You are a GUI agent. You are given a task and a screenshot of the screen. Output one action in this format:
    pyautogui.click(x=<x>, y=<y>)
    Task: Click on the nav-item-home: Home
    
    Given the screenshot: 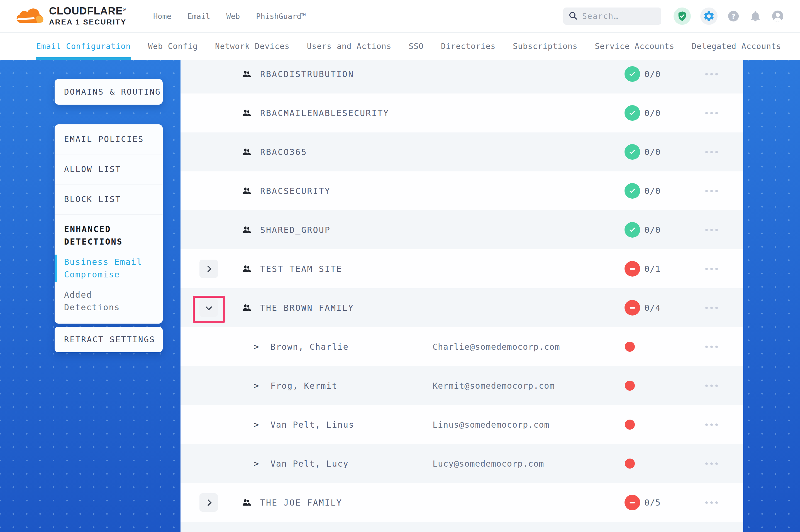 What is the action you would take?
    pyautogui.click(x=162, y=16)
    